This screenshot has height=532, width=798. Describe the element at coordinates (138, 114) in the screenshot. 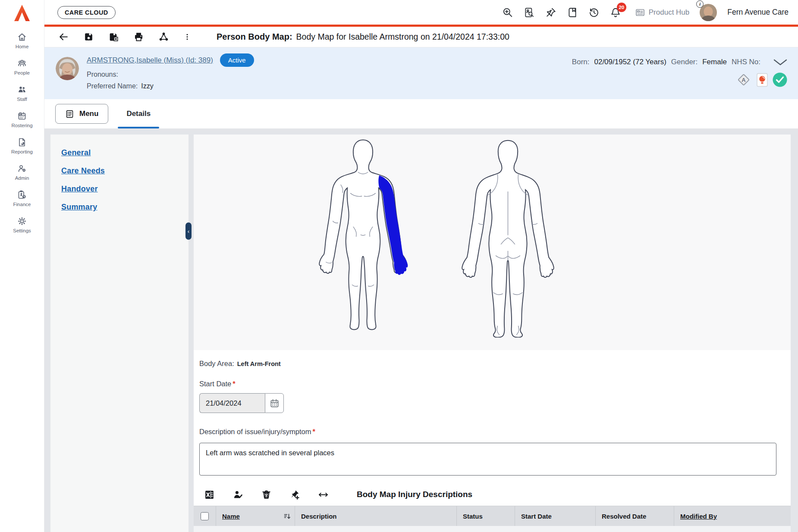

I see `tab-details: Details` at that location.